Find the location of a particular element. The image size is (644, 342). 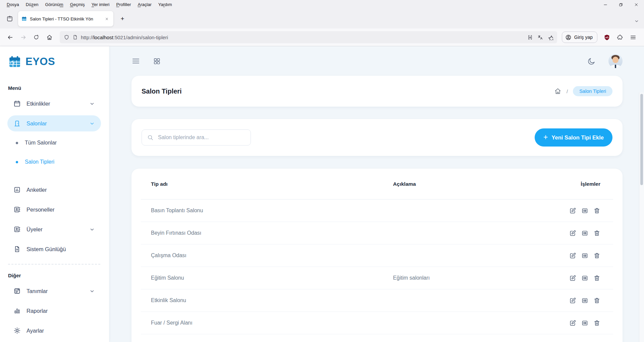

app-sidebar: EYOS Menü Etkinlikler Salonlar Tüm Salon… is located at coordinates (54, 194).